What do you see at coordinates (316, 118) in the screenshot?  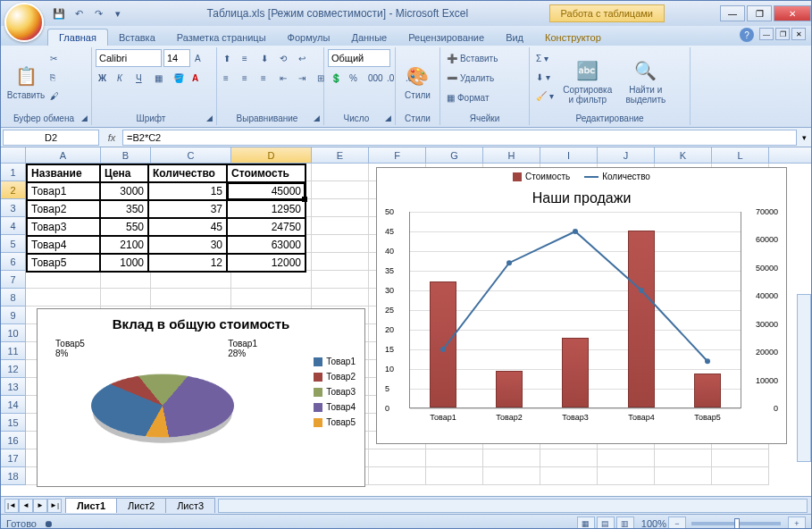 I see `alignment-launcher-icon: ◢` at bounding box center [316, 118].